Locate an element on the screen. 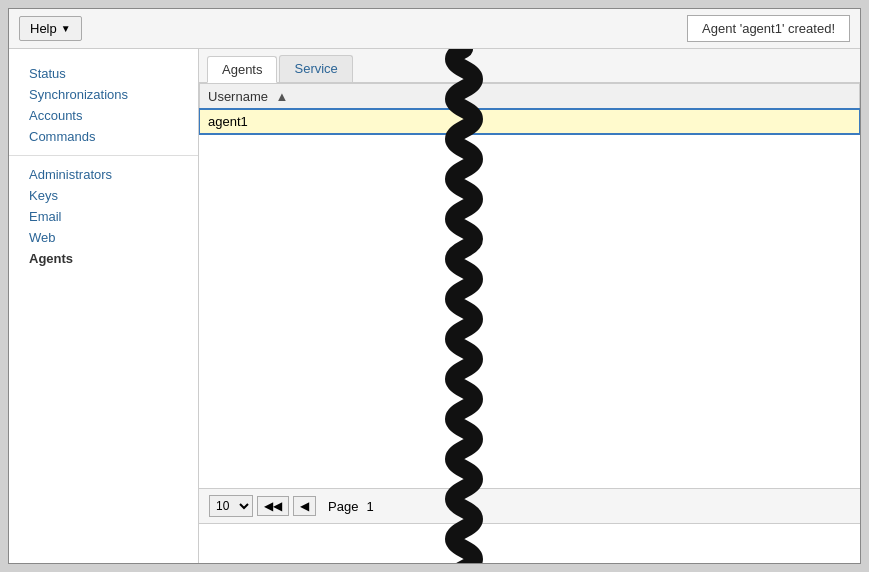 The height and width of the screenshot is (572, 869). sidebar-item-web: Web is located at coordinates (104, 238).